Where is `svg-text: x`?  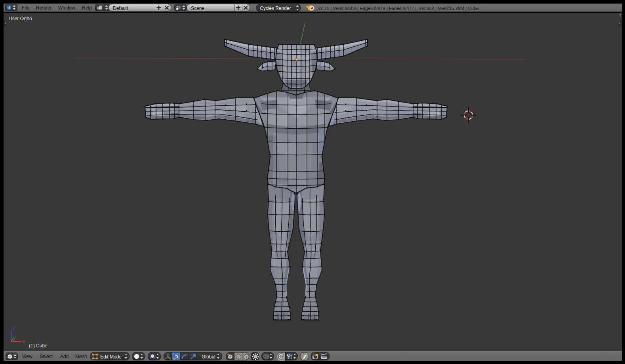 svg-text: x is located at coordinates (24, 341).